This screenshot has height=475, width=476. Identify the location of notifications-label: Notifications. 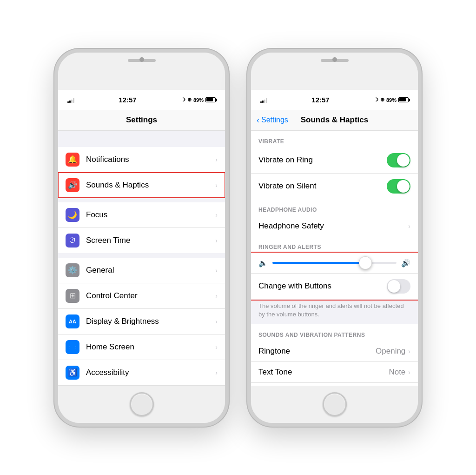
(151, 160).